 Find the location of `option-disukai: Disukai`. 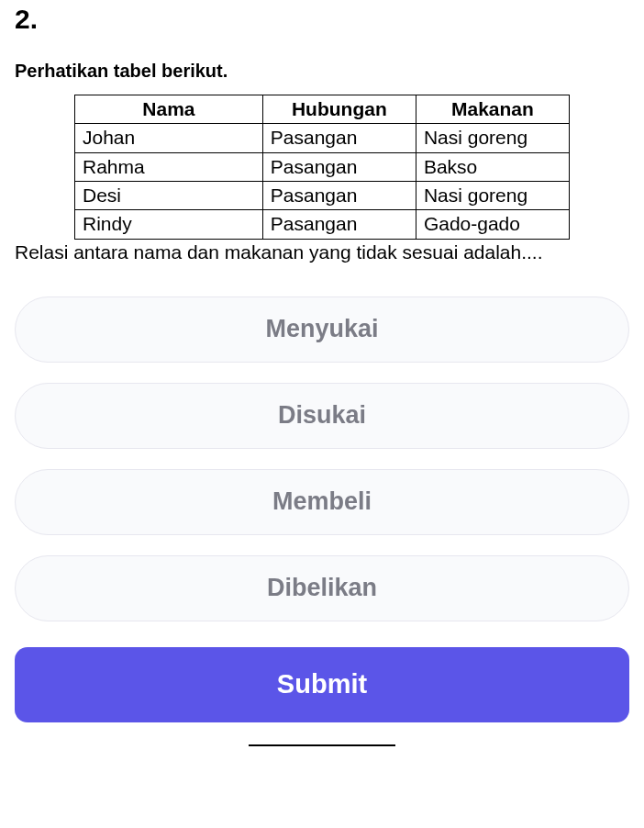

option-disukai: Disukai is located at coordinates (322, 416).